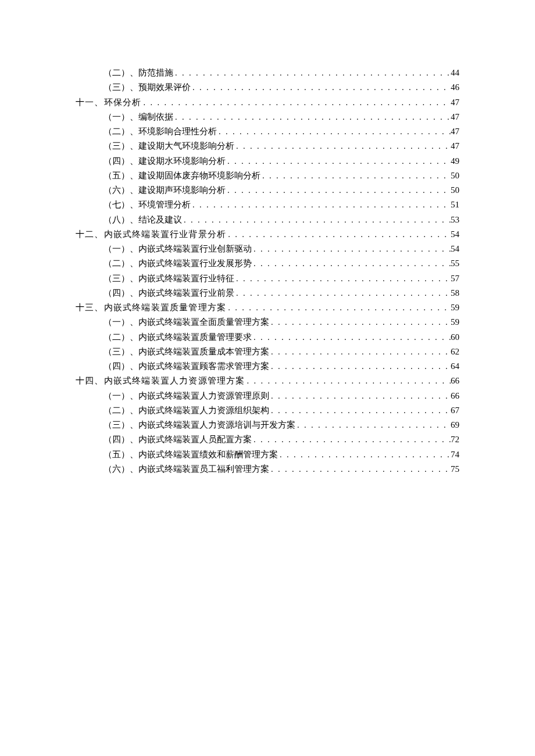 This screenshot has width=535, height=756. Describe the element at coordinates (455, 205) in the screenshot. I see `toc-entry-page: 51` at that location.